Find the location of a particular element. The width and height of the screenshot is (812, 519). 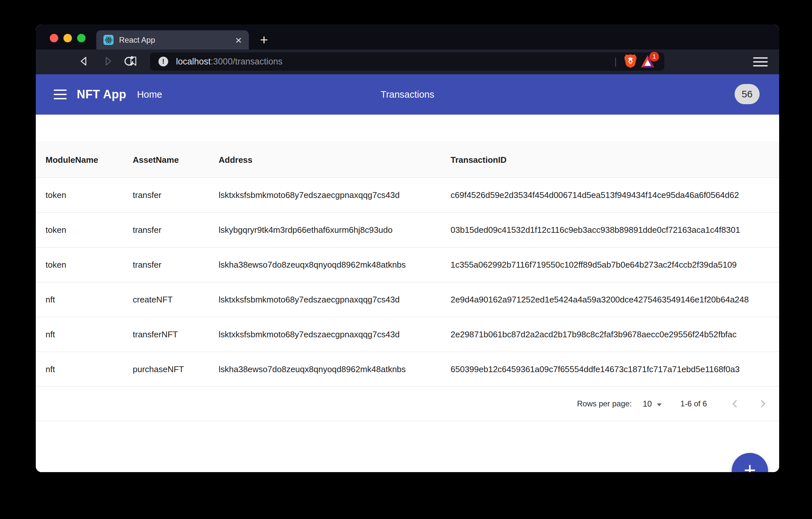

cell-transactionid: 2e9d4a90162a971252ed1e5424a4a59a3200dce4… is located at coordinates (610, 300).